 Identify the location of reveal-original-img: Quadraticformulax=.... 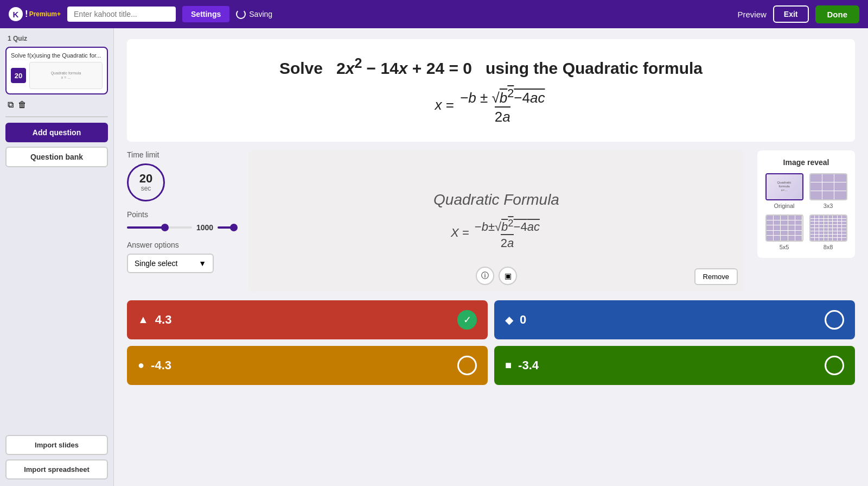
(784, 187).